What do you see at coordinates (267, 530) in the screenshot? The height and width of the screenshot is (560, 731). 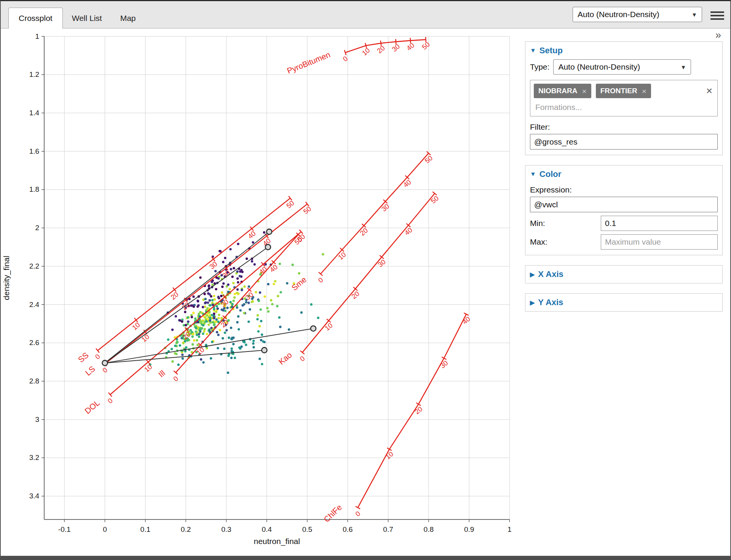 I see `svg-text: 0.4` at bounding box center [267, 530].